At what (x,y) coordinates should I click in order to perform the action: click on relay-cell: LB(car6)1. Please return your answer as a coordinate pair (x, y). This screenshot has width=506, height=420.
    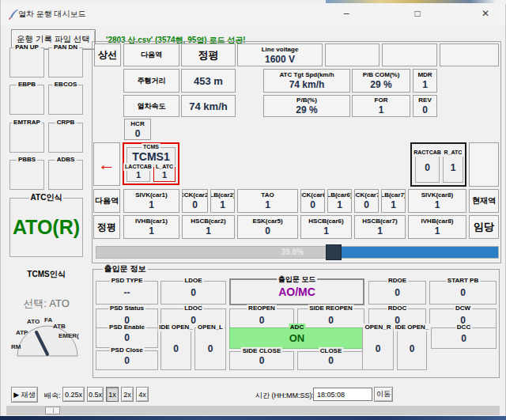
    Looking at the image, I should click on (340, 201).